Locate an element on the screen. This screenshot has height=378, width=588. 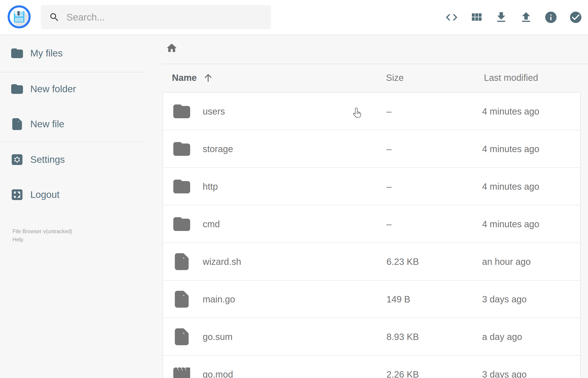
file-name: go.sum is located at coordinates (217, 337).